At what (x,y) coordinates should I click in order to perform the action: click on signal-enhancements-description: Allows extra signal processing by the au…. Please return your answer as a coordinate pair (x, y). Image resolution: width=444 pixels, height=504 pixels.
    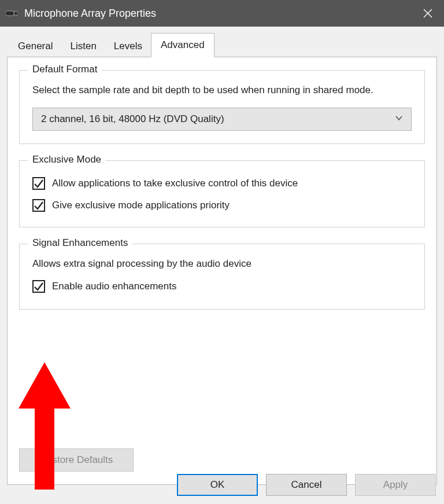
    Looking at the image, I should click on (222, 264).